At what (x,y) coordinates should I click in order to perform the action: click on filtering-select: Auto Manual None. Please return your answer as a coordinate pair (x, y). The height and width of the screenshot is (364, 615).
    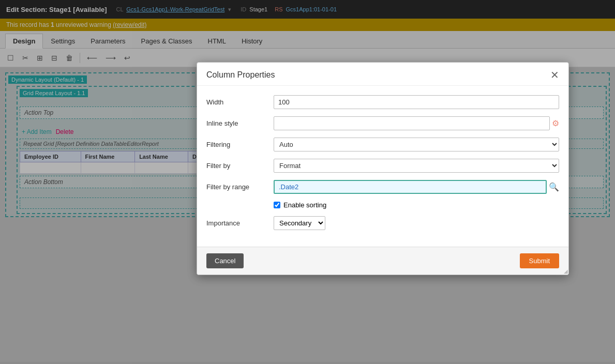
    Looking at the image, I should click on (416, 145).